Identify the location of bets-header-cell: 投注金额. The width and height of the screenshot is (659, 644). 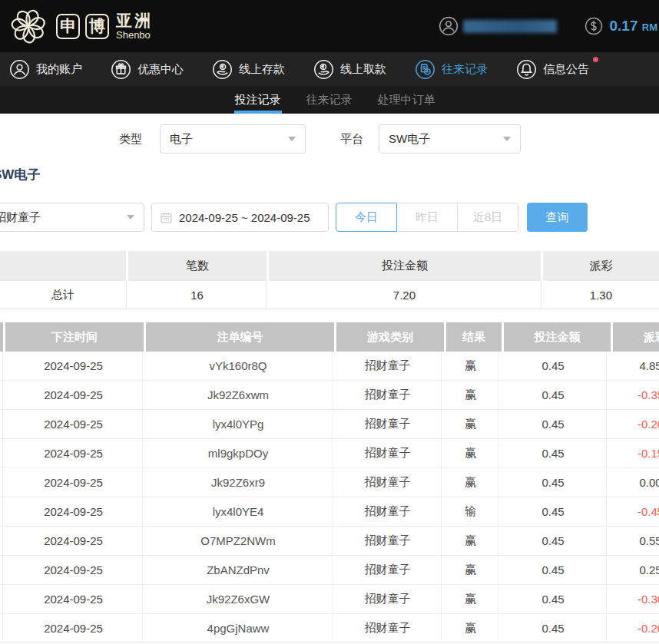
(558, 337).